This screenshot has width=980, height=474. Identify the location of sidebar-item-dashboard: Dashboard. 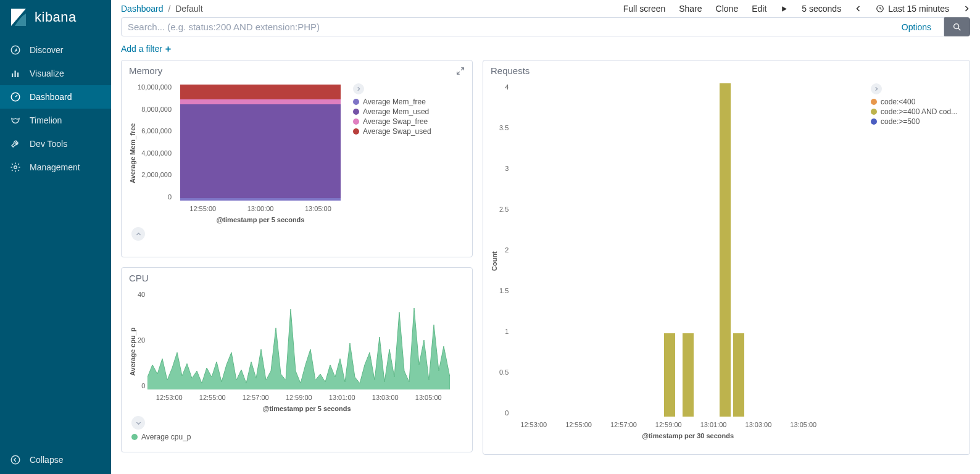
(56, 97).